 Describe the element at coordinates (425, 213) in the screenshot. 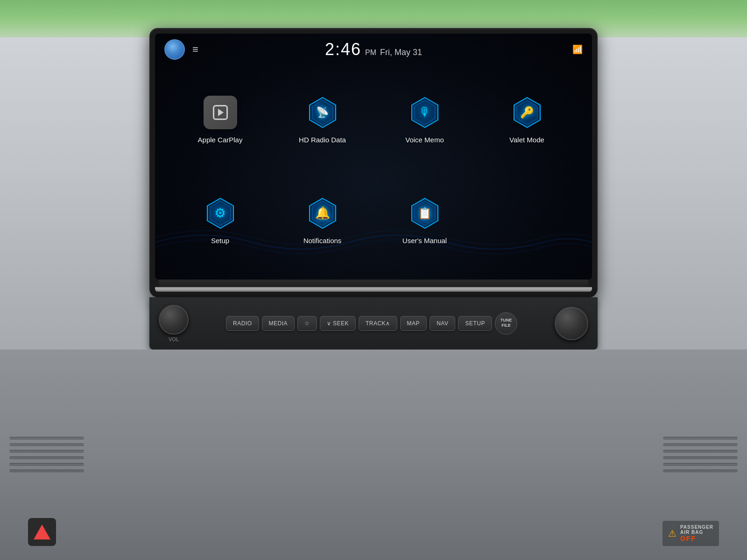

I see `users-manual-hex-icon: 📋` at that location.